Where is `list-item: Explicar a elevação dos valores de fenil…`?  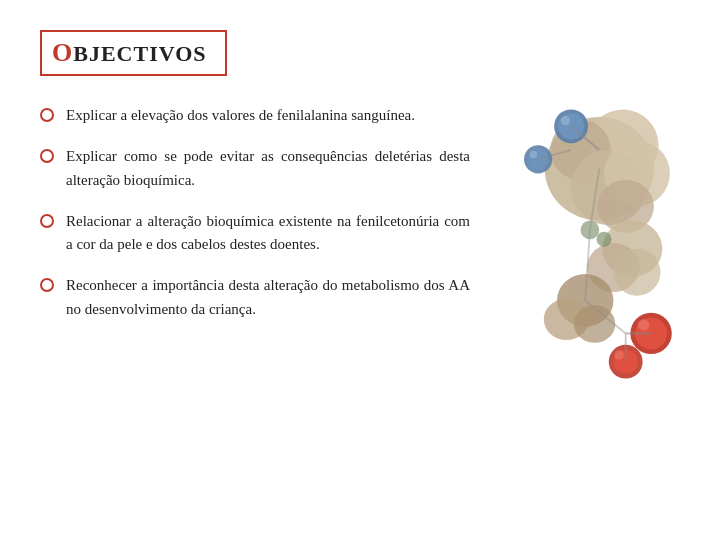
list-item: Explicar a elevação dos valores de fenil… is located at coordinates (255, 116).